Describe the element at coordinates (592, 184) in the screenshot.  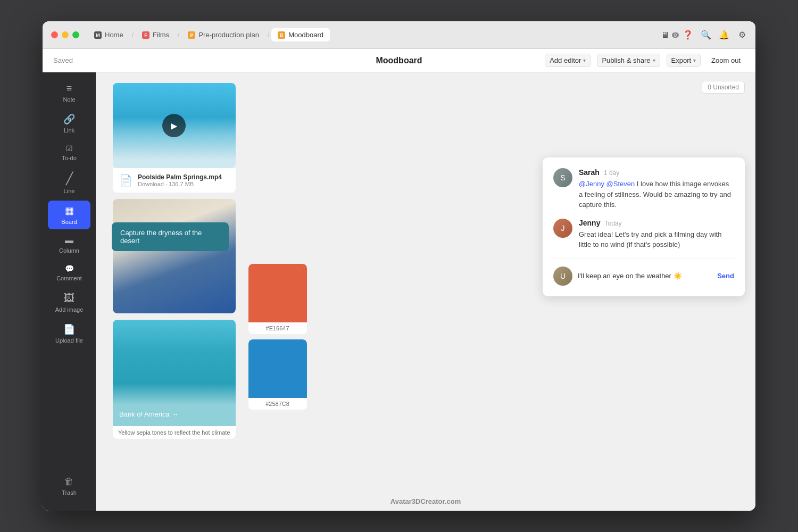
I see `mention-jenny: @Jenny` at that location.